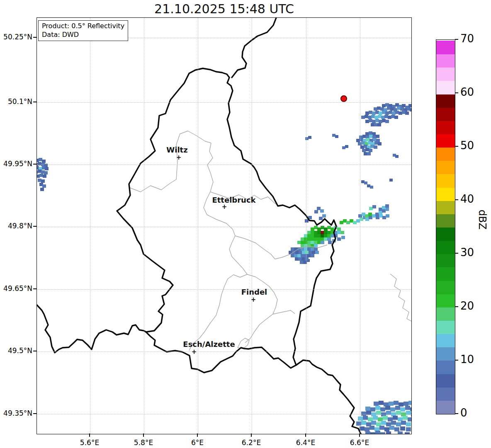  I want to click on city-label: Wiltz, so click(177, 150).